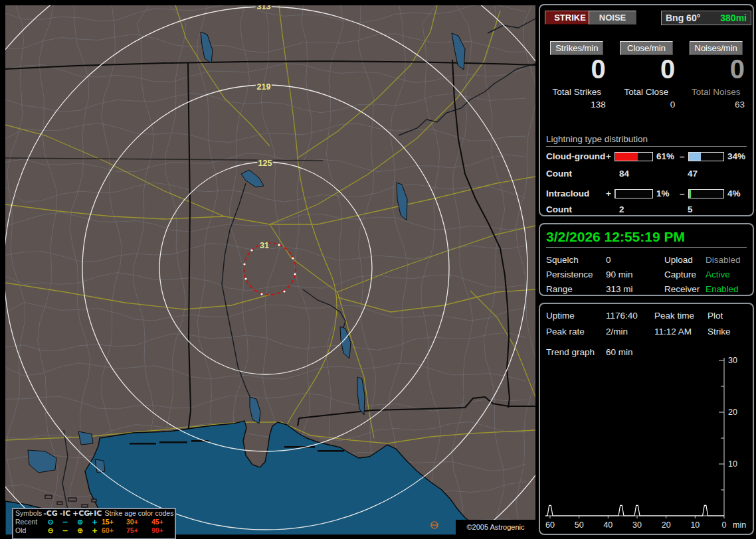 The width and height of the screenshot is (756, 539). Describe the element at coordinates (577, 76) in the screenshot. I see `strikes-column: Strikes/min 0 Total Strikes 138` at that location.